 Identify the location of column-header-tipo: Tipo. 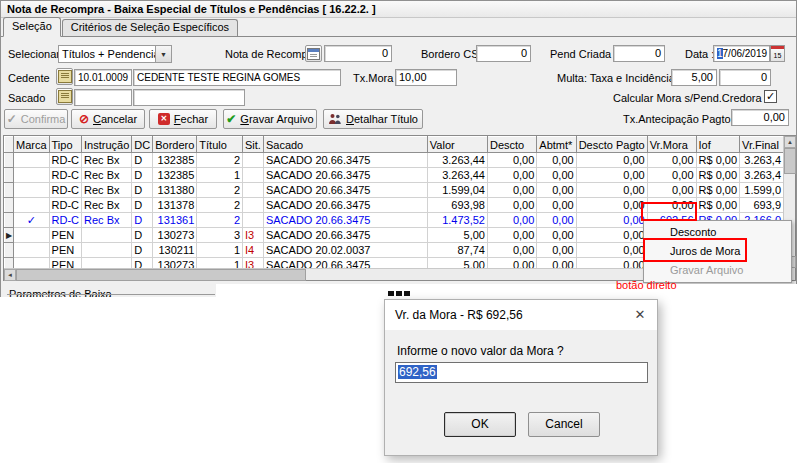
(66, 145).